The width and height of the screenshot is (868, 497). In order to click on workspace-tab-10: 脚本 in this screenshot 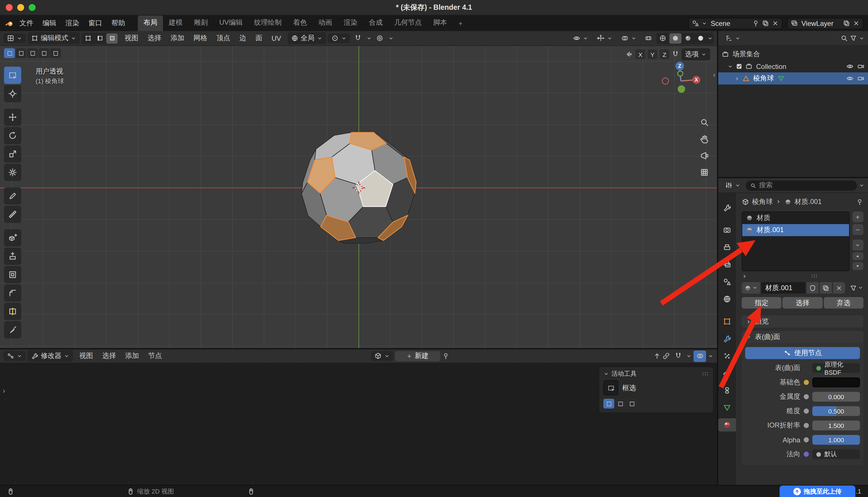, I will do `click(440, 23)`.